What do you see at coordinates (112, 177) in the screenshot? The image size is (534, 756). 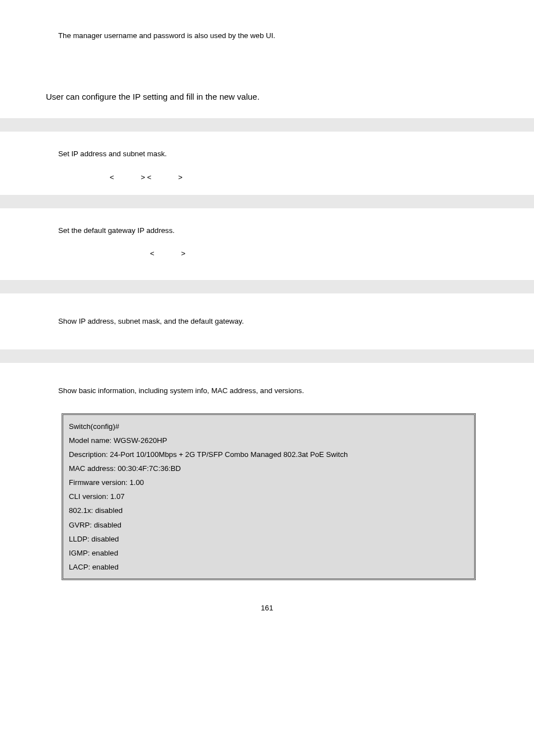 I see `angle-open-1: <` at bounding box center [112, 177].